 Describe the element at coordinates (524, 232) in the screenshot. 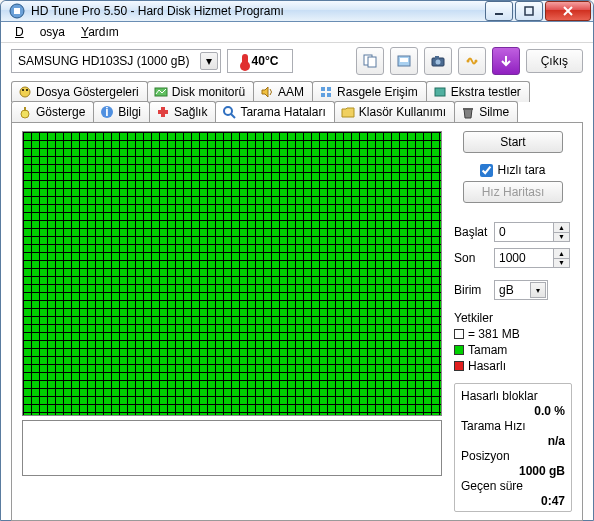

I see `start-input: 0` at that location.